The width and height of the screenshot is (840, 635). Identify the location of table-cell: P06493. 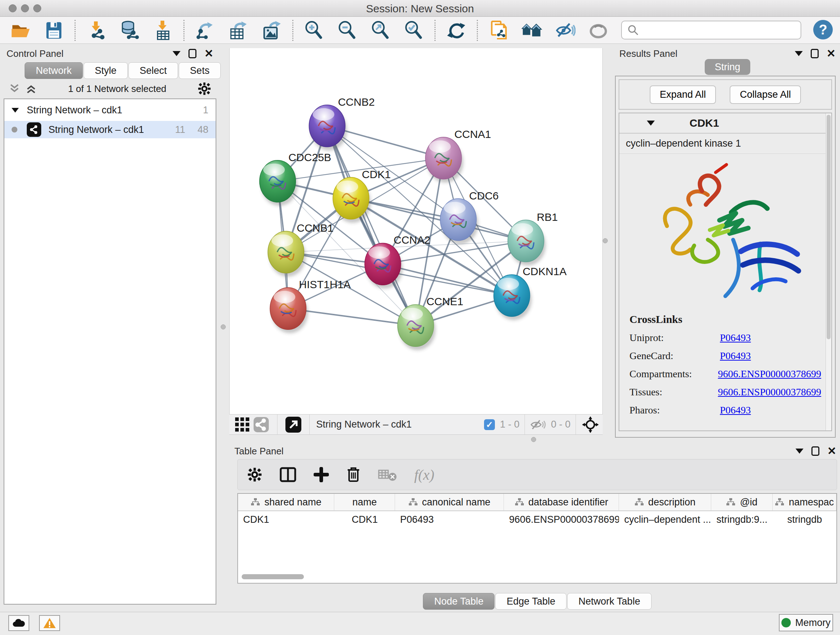
(450, 520).